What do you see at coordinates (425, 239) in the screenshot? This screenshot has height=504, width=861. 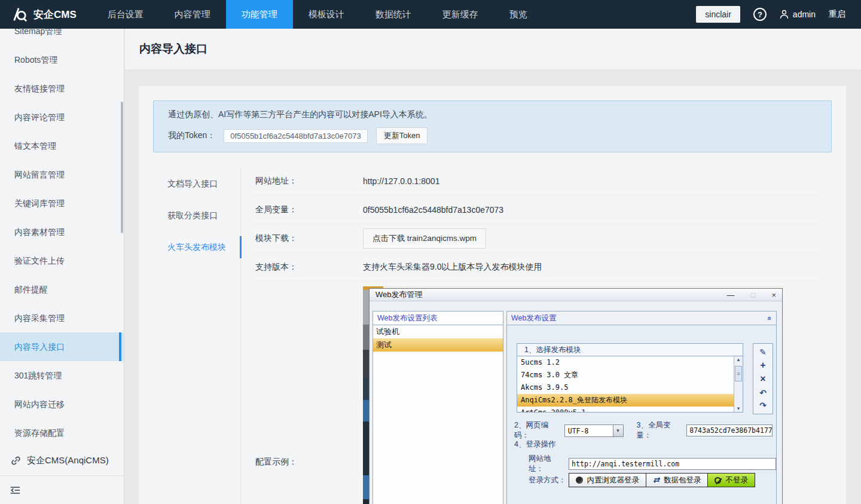 I see `download-module-button: 点击下载 train2anqicms.wpm` at bounding box center [425, 239].